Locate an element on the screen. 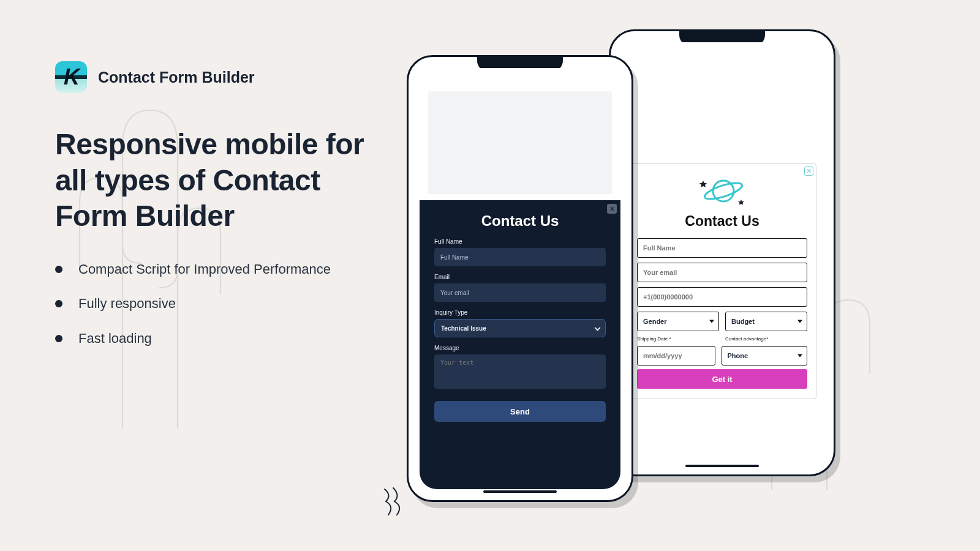 Image resolution: width=980 pixels, height=551 pixels. hero-placeholder is located at coordinates (520, 143).